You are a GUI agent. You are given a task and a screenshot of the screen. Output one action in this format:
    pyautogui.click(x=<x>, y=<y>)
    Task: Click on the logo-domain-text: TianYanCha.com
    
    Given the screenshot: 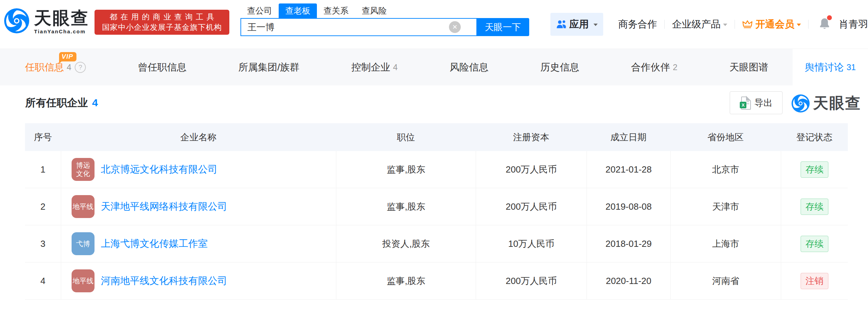 What is the action you would take?
    pyautogui.click(x=62, y=31)
    